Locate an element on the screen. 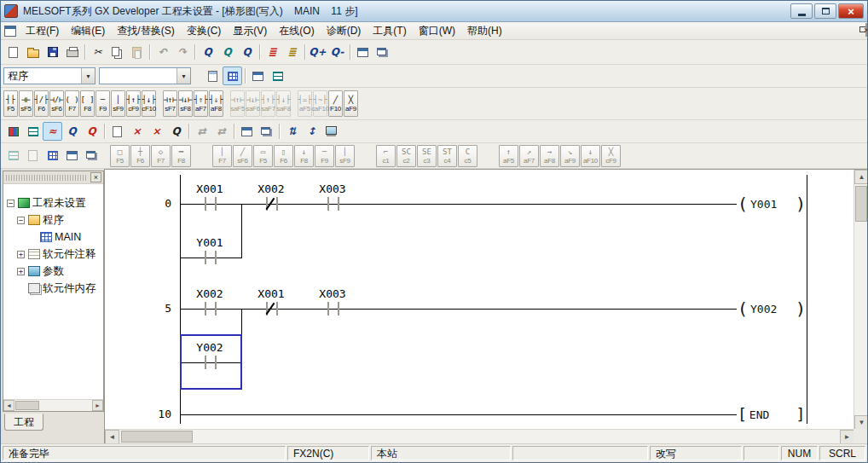  sfc-symbol-button: SC c2 is located at coordinates (406, 156).